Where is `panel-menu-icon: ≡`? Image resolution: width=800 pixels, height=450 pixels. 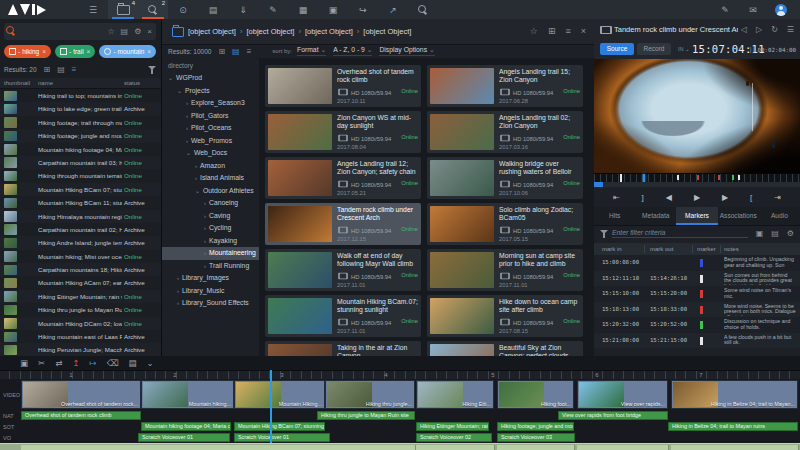 panel-menu-icon: ≡ is located at coordinates (568, 31).